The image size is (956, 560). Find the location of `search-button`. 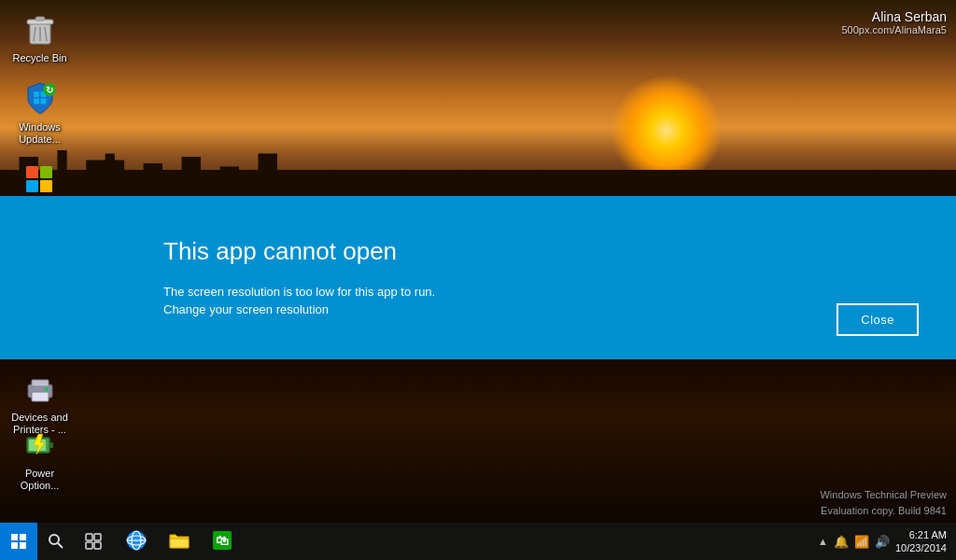

search-button is located at coordinates (56, 541).